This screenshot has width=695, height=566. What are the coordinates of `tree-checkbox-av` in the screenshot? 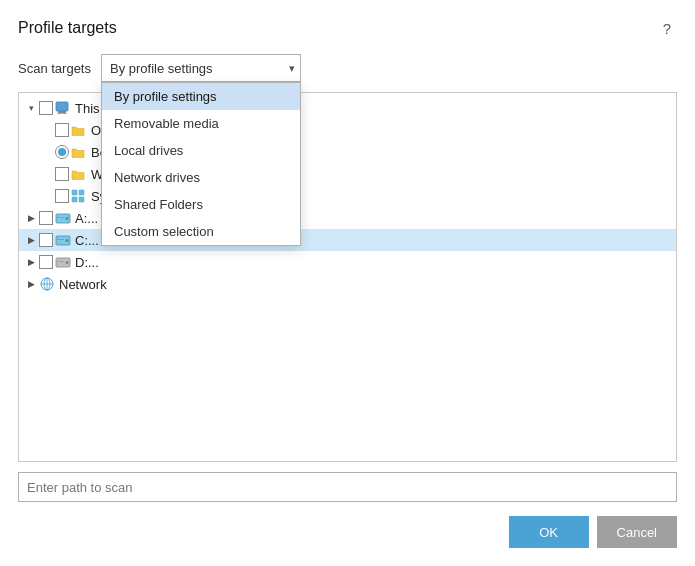 It's located at (46, 218).